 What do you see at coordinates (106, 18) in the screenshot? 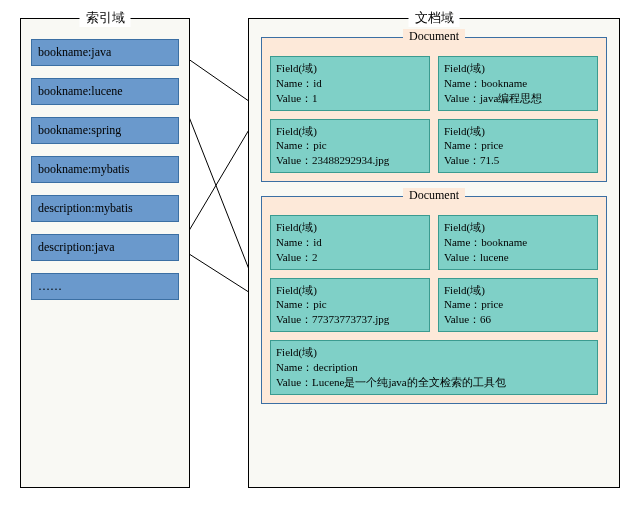
I see `index-panel-title: 索引域` at bounding box center [106, 18].